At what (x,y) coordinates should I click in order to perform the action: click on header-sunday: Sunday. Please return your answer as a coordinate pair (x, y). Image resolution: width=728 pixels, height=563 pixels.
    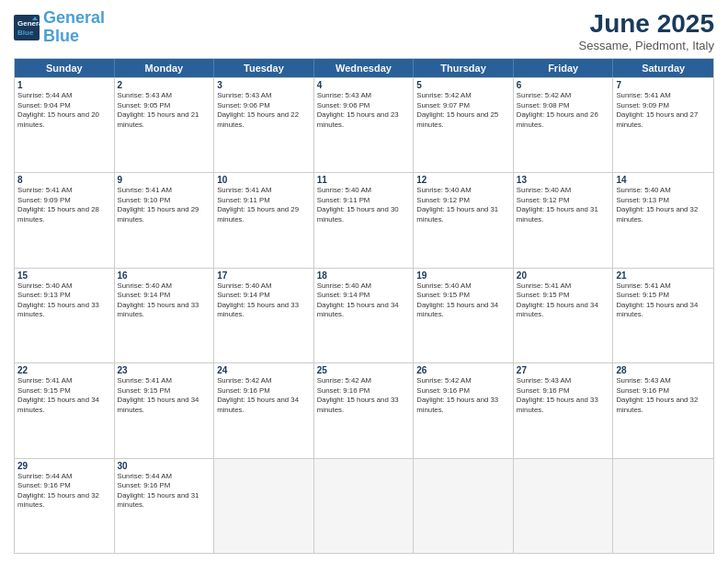
    Looking at the image, I should click on (64, 68).